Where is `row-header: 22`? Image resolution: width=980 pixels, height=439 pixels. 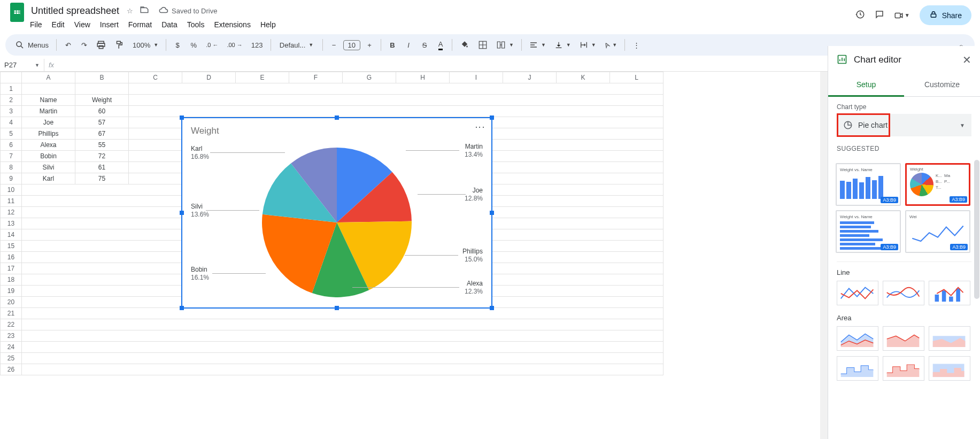
row-header: 22 is located at coordinates (11, 325).